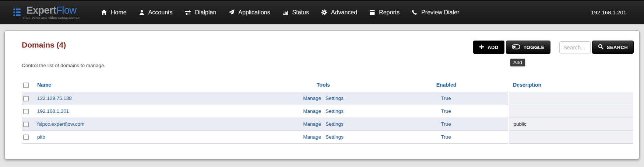  Describe the element at coordinates (52, 18) in the screenshot. I see `brand-tagline: chat, voice and video contactcenter` at that location.